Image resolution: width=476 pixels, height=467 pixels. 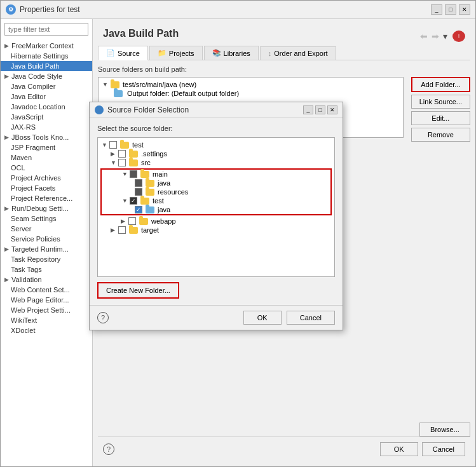 What do you see at coordinates (445, 430) in the screenshot?
I see `browse-button: Browse...` at bounding box center [445, 430].